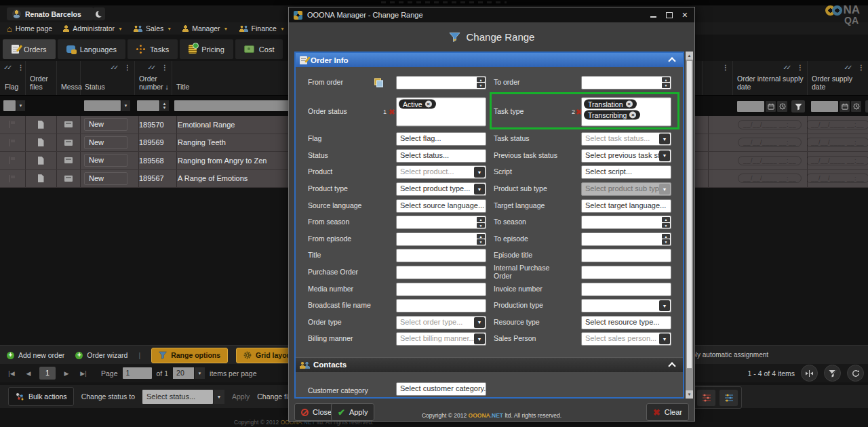  What do you see at coordinates (810, 373) in the screenshot?
I see `fit-columns-button` at bounding box center [810, 373].